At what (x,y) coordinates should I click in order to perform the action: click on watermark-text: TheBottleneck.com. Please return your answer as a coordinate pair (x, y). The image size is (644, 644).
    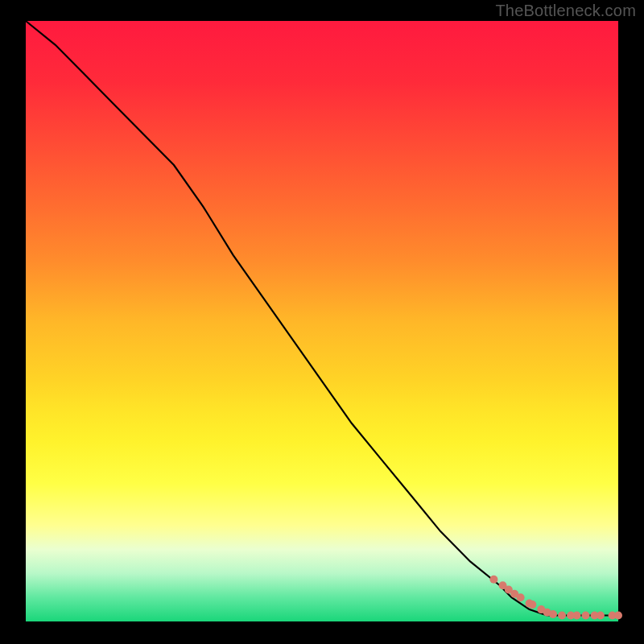
    Looking at the image, I should click on (565, 11).